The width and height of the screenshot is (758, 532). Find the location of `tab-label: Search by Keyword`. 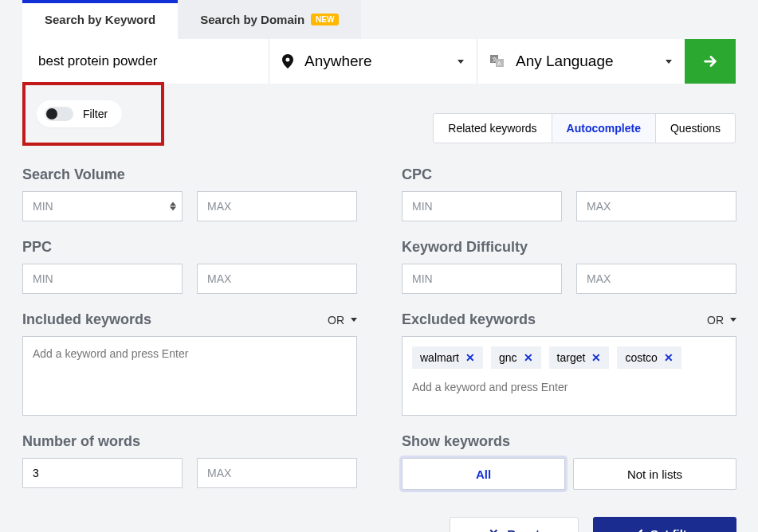

tab-label: Search by Keyword is located at coordinates (100, 19).